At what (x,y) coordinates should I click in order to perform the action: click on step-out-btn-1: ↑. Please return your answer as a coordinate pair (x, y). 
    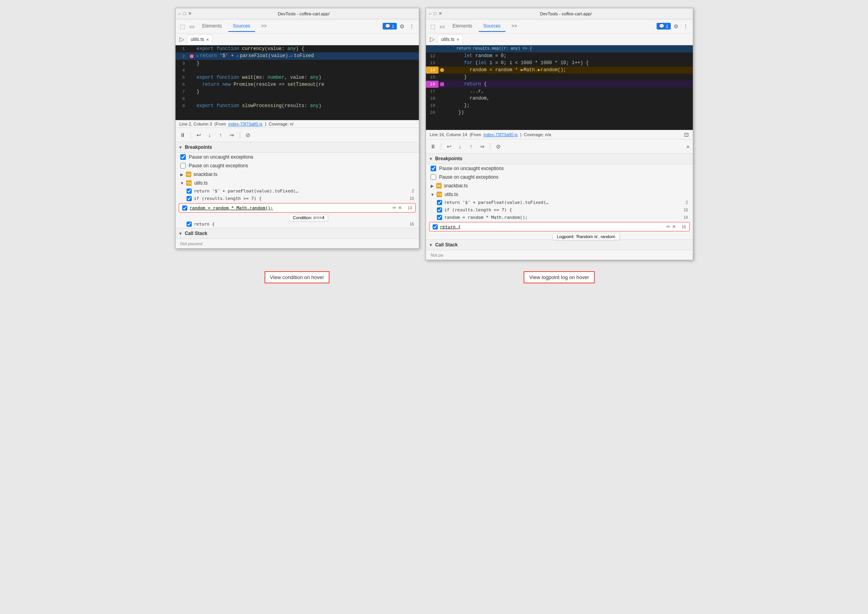
    Looking at the image, I should click on (221, 135).